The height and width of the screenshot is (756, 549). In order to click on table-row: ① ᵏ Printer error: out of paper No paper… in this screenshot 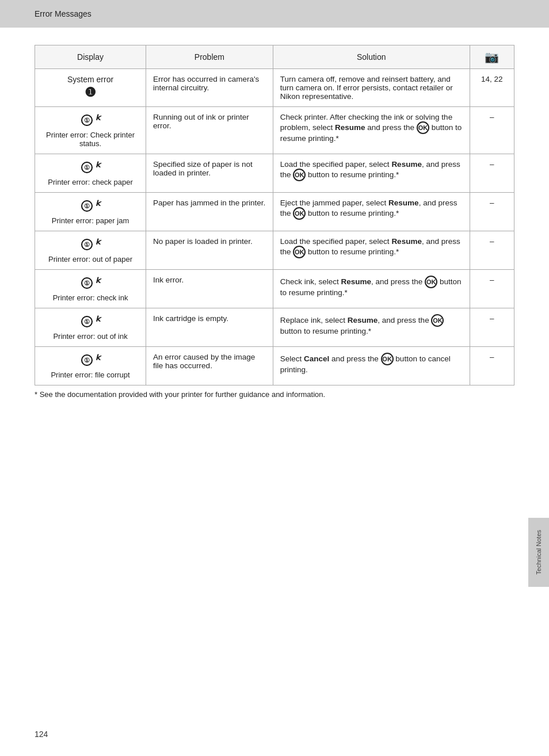, I will do `click(275, 251)`.